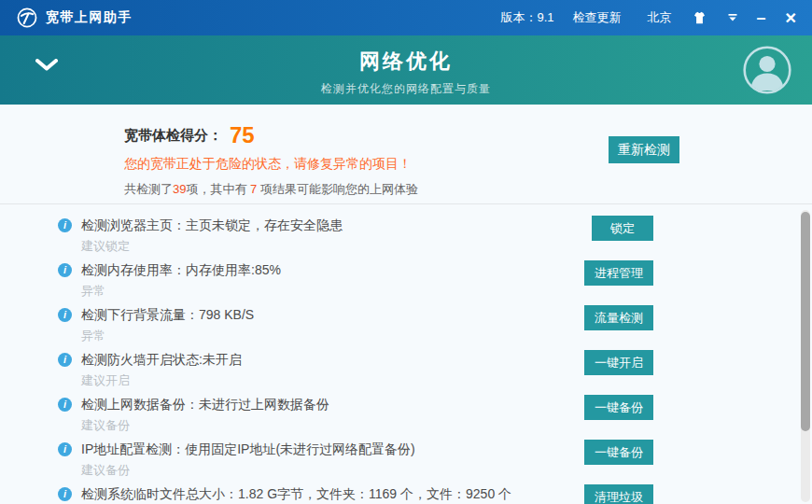 Image resolution: width=812 pixels, height=504 pixels. I want to click on item-title: 检测浏览器主页：主页未锁定，存在安全隐患, so click(212, 226).